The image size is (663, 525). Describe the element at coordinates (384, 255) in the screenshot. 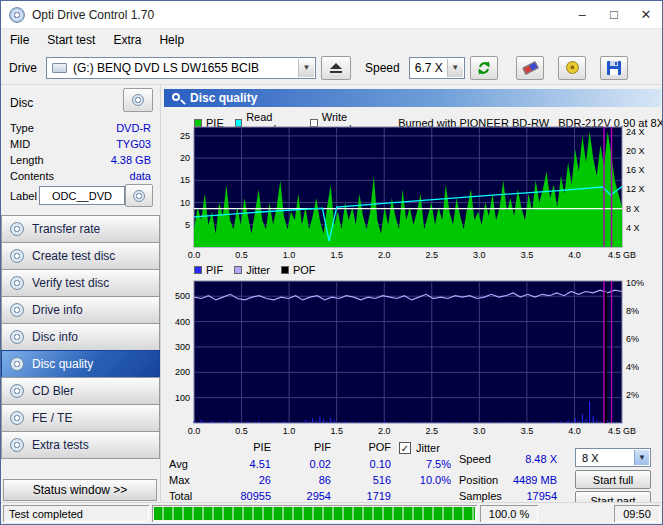

I see `svg-text: 2.0` at that location.